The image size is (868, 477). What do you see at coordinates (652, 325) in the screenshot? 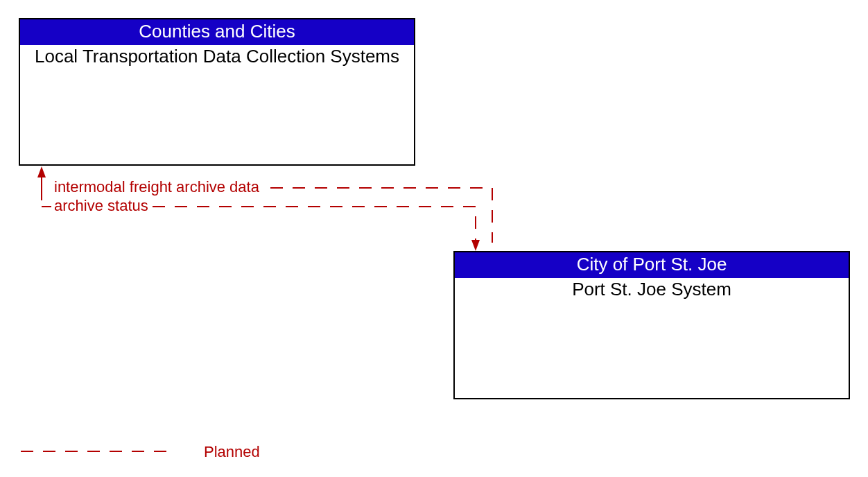
I see `entity-box-port-st-joe: City of Port St. Joe Port St. Joe System` at bounding box center [652, 325].